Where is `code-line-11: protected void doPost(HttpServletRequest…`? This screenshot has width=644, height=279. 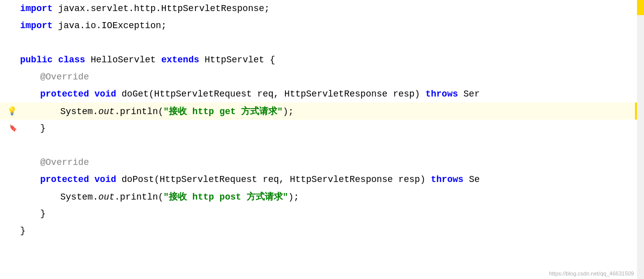
code-line-11: protected void doPost(HttpServletRequest… is located at coordinates (322, 179).